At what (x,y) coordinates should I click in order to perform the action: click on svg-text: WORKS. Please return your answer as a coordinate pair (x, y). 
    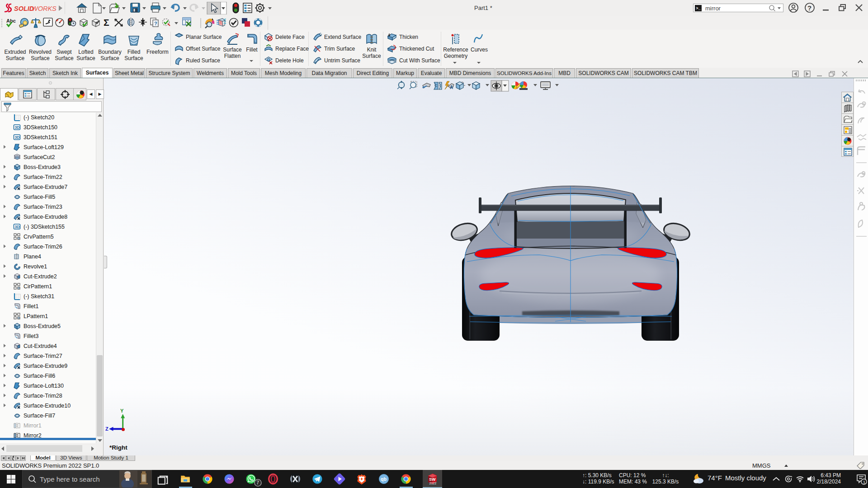
    Looking at the image, I should click on (44, 9).